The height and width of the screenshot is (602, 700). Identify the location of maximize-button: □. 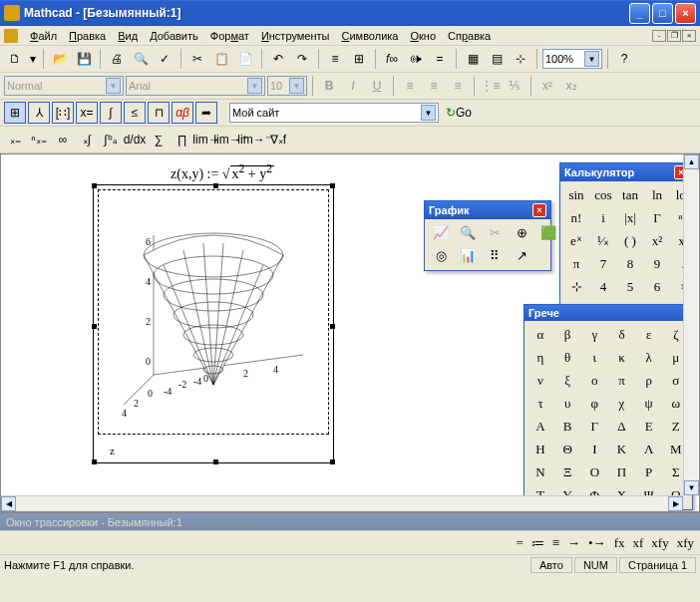
(662, 14).